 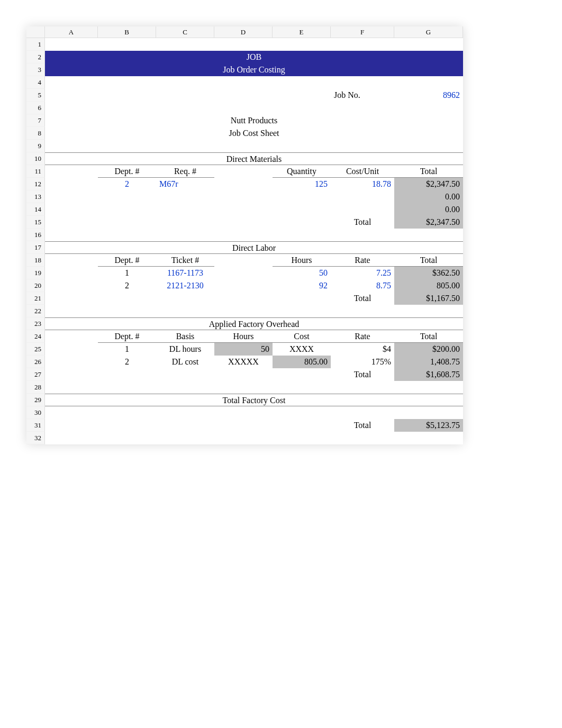 What do you see at coordinates (362, 349) in the screenshot?
I see `afo-rate: $4` at bounding box center [362, 349].